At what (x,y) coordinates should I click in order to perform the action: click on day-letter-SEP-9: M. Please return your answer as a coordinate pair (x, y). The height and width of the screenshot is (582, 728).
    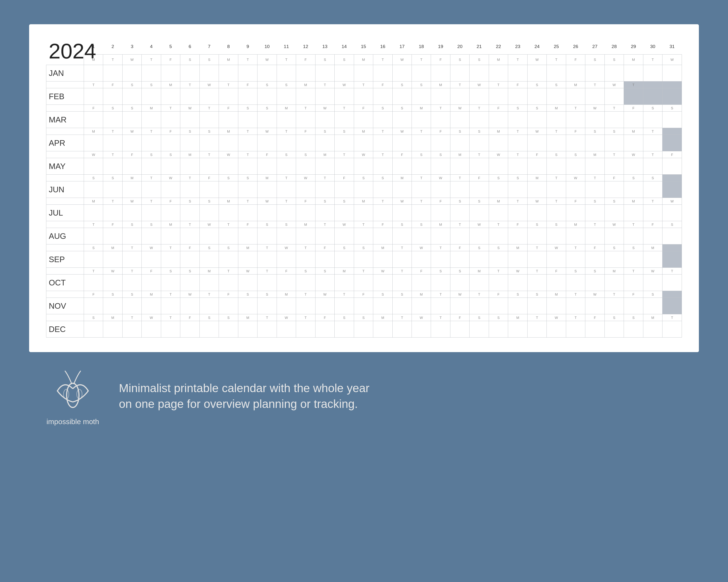
    Looking at the image, I should click on (248, 248).